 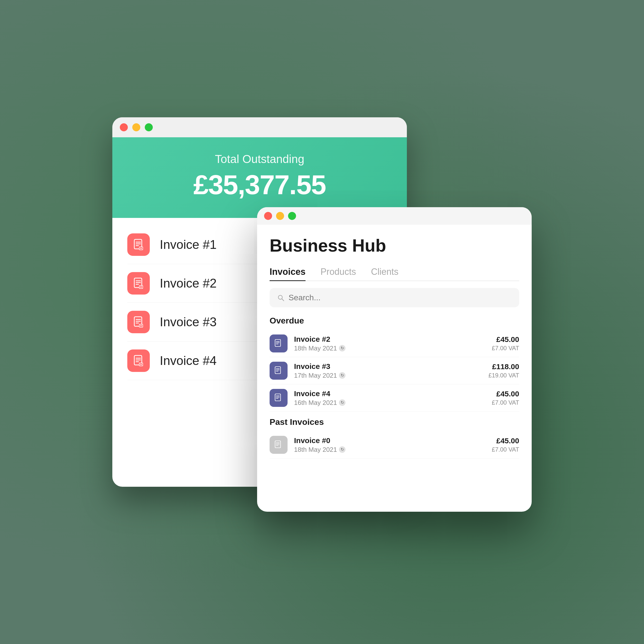 I want to click on past-amount-0: £45.00, so click(x=505, y=441).